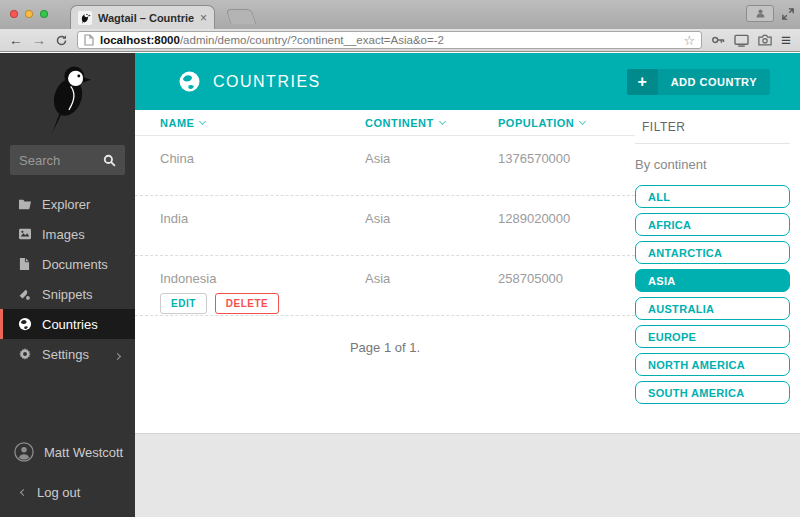 Image resolution: width=800 pixels, height=517 pixels. I want to click on url-text: localhost:8000/admin/demo/country/?conti…, so click(272, 40).